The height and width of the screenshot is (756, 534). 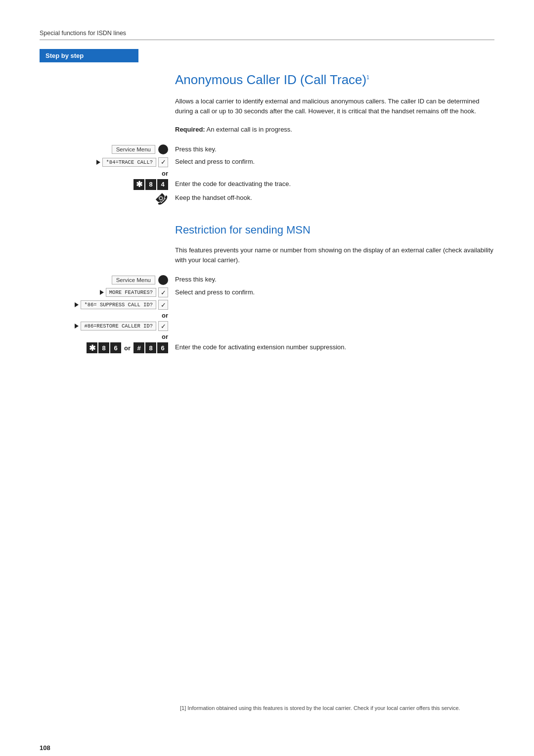 I want to click on phone-icon: ☎, so click(x=161, y=198).